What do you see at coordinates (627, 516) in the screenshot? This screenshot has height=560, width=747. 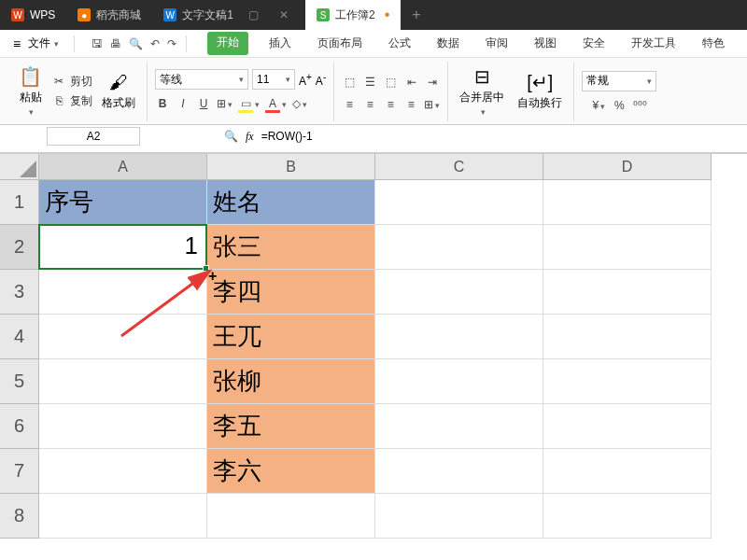 I see `cell-d8` at bounding box center [627, 516].